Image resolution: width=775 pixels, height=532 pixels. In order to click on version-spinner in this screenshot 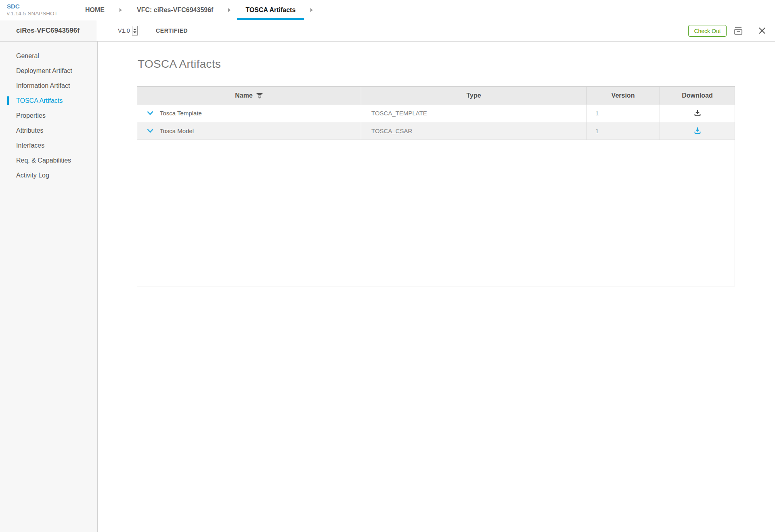, I will do `click(135, 31)`.